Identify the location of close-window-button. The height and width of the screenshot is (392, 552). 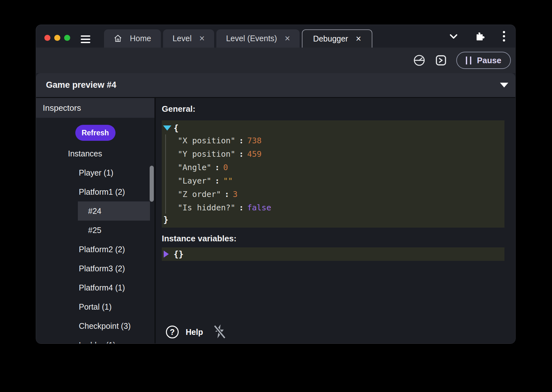
(47, 38).